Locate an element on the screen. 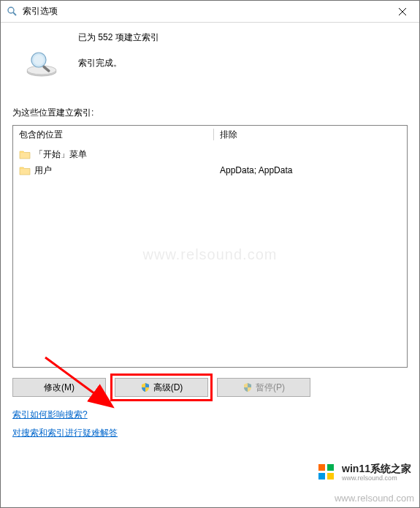 Image resolution: width=420 pixels, height=508 pixels. included-column-header: 包含的位置 is located at coordinates (113, 134).